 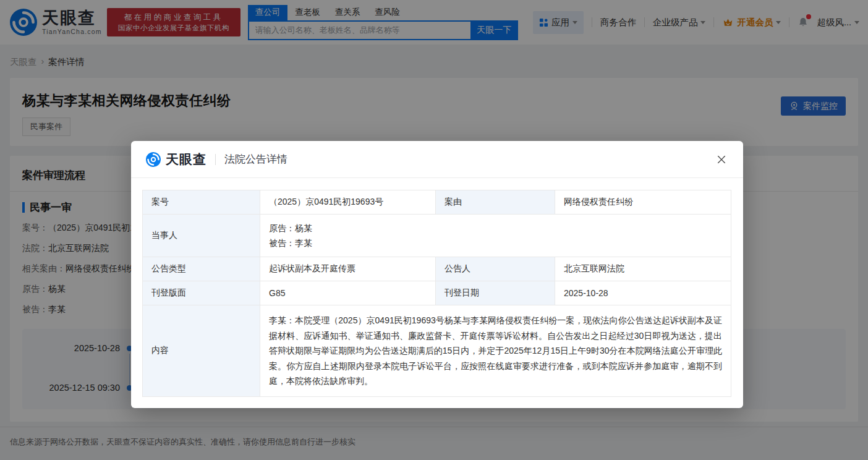 What do you see at coordinates (348, 203) in the screenshot?
I see `cell-value-case-no: （2025）京0491民初19693号` at bounding box center [348, 203].